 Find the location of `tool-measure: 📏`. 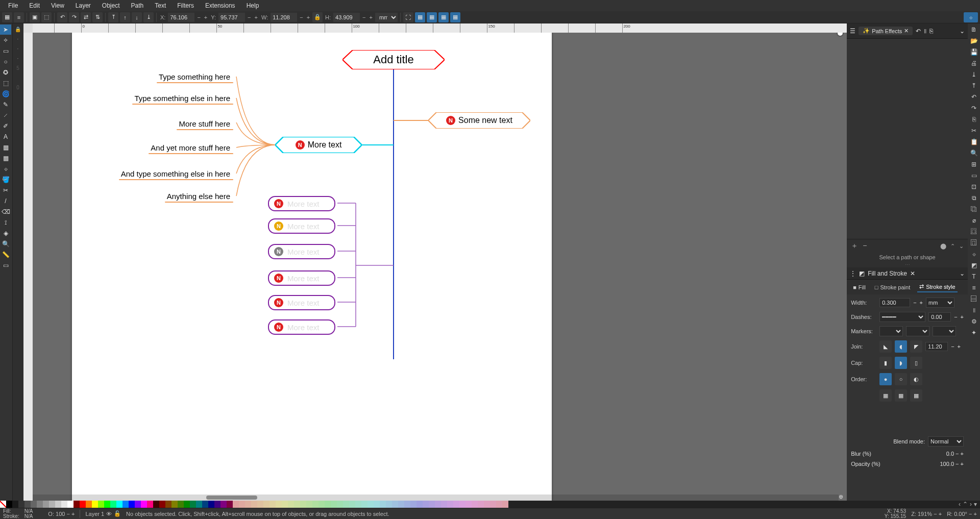

tool-measure: 📏 is located at coordinates (6, 255).